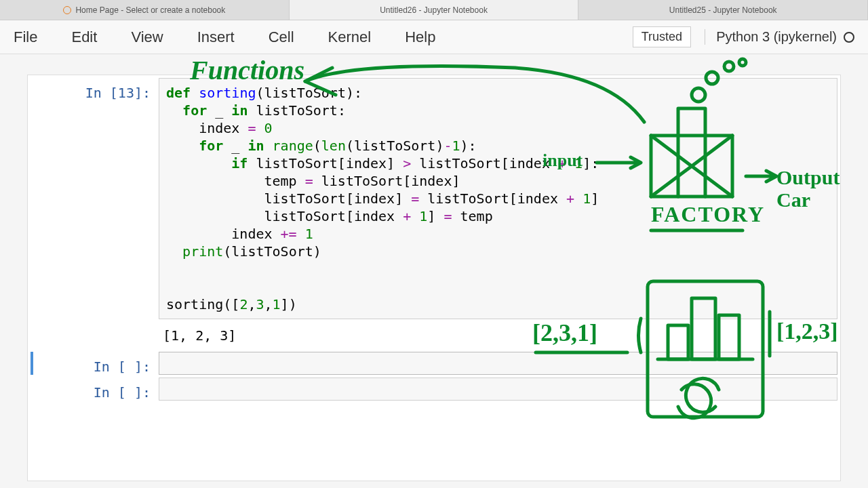 The width and height of the screenshot is (868, 488). What do you see at coordinates (434, 10) in the screenshot?
I see `tab-label: Untitled26 - Jupyter Notebook` at bounding box center [434, 10].